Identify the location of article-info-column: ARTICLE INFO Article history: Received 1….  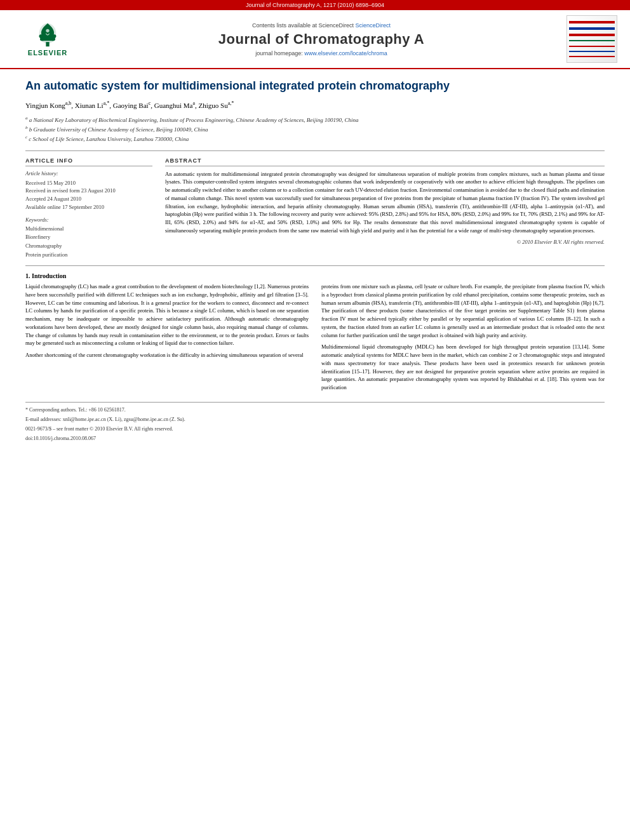
(89, 208).